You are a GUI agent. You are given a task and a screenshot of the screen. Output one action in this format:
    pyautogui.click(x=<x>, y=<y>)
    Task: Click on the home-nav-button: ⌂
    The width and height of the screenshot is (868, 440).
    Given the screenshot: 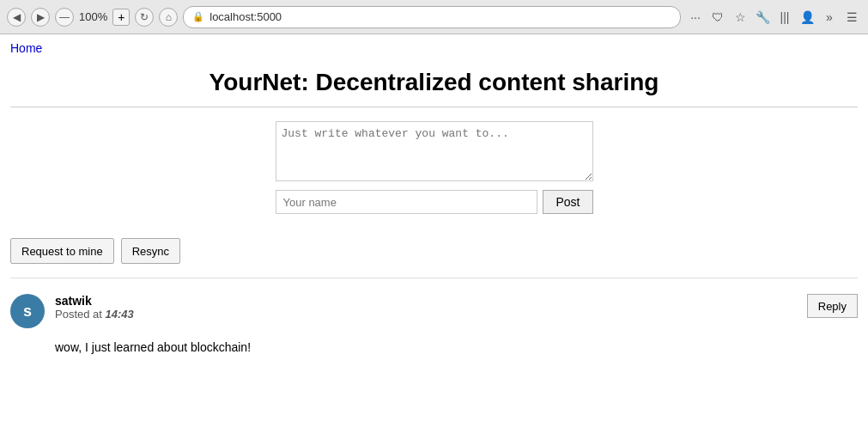 What is the action you would take?
    pyautogui.click(x=168, y=17)
    